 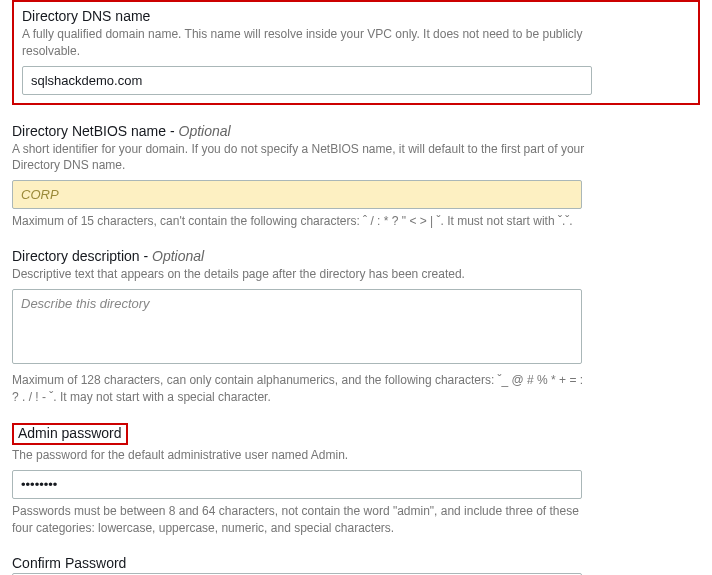 I want to click on netbios-label: Directory NetBIOS name - Optional, so click(x=356, y=131).